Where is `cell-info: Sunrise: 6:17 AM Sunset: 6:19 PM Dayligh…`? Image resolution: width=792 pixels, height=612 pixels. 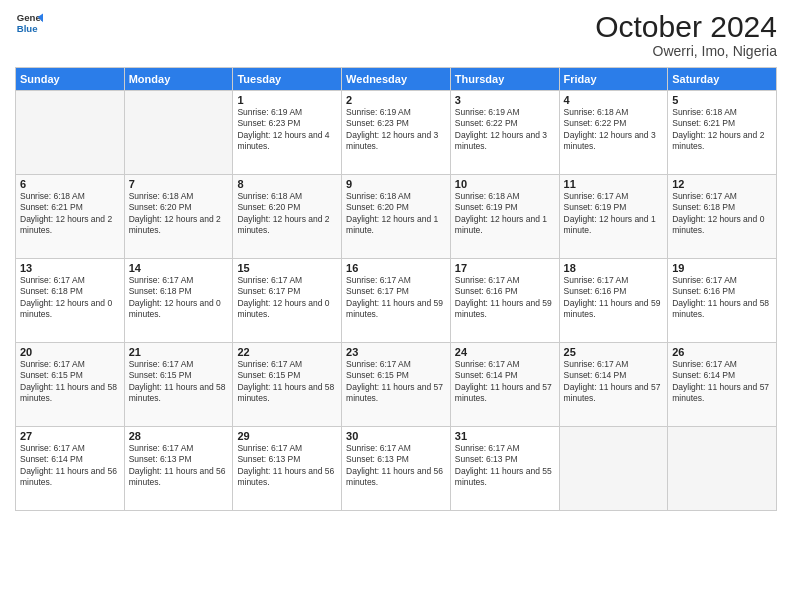
cell-info: Sunrise: 6:17 AM Sunset: 6:19 PM Dayligh… is located at coordinates (614, 214).